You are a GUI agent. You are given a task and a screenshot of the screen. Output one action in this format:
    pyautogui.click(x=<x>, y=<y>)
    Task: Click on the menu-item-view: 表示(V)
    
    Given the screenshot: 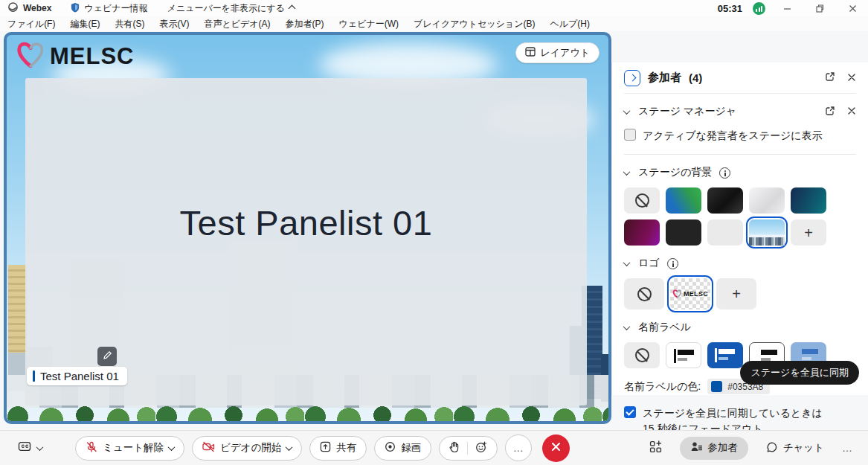 What is the action you would take?
    pyautogui.click(x=174, y=24)
    